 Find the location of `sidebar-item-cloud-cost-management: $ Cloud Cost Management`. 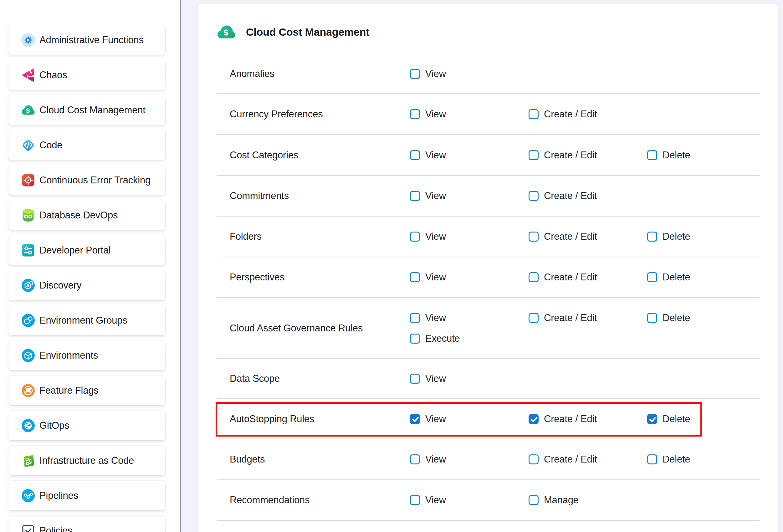

sidebar-item-cloud-cost-management: $ Cloud Cost Management is located at coordinates (87, 110).